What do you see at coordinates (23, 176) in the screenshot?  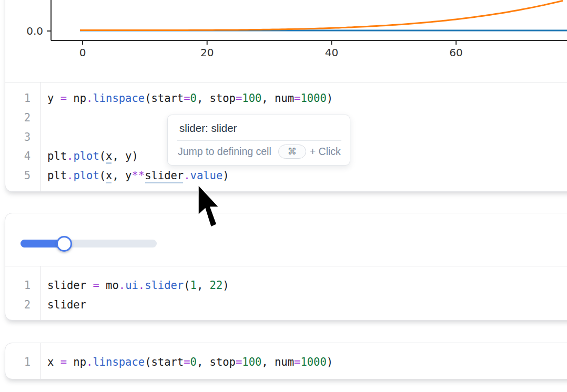 I see `line-number: 5` at bounding box center [23, 176].